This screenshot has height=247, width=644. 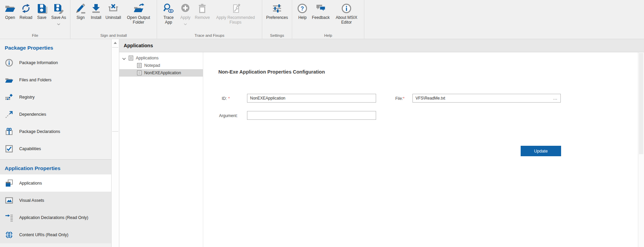 I want to click on package-properties-heading: Package Properties, so click(x=56, y=47).